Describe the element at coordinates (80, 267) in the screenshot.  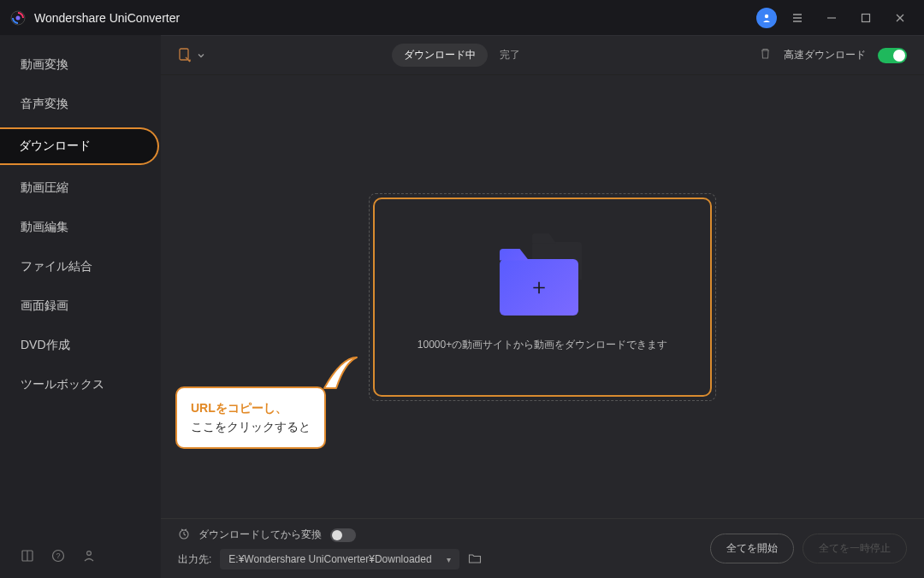
I see `sidebar-item-merge: ファイル結合` at that location.